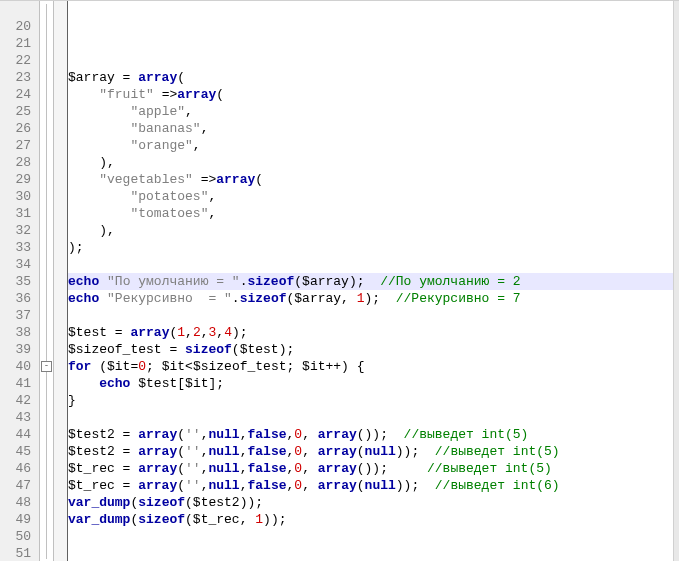 Image resolution: width=679 pixels, height=561 pixels. Describe the element at coordinates (374, 128) in the screenshot. I see `code-line: "bananas",` at that location.